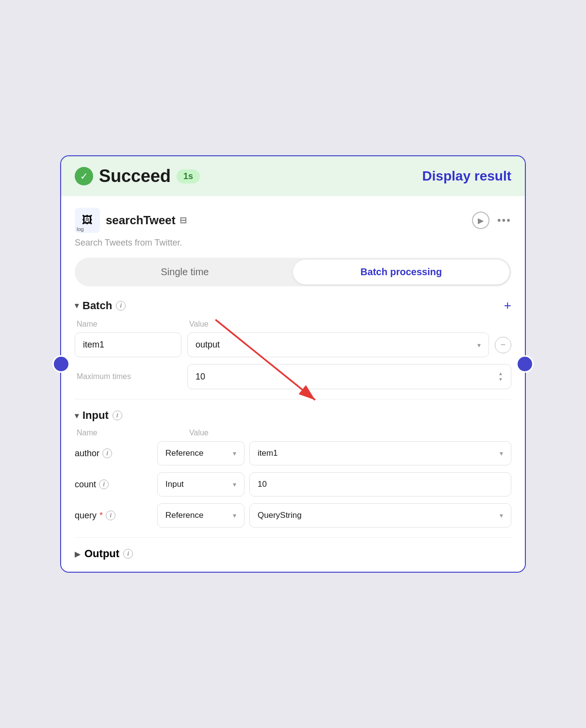  What do you see at coordinates (481, 220) in the screenshot?
I see `play-button: ▶` at bounding box center [481, 220].